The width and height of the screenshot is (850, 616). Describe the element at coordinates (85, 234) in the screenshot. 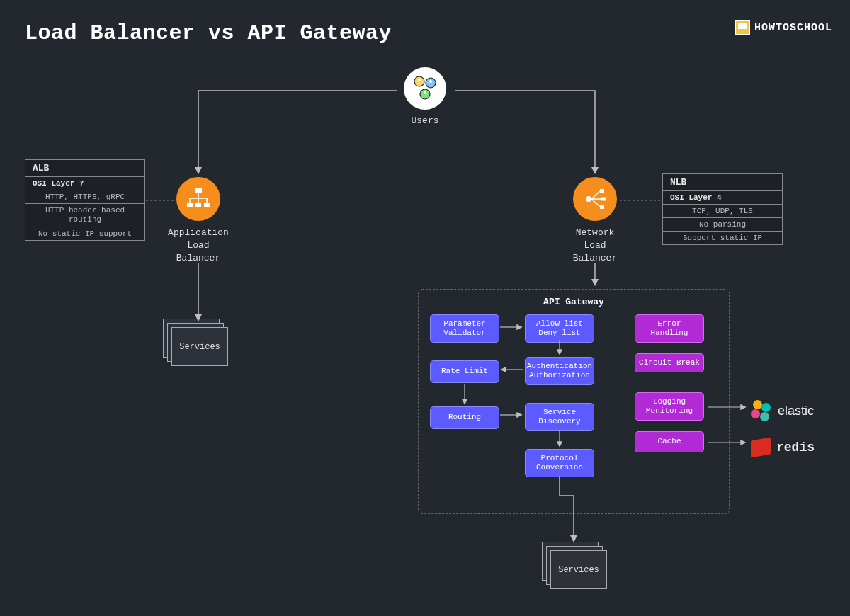

I see `alb-row-3: No static IP support` at that location.